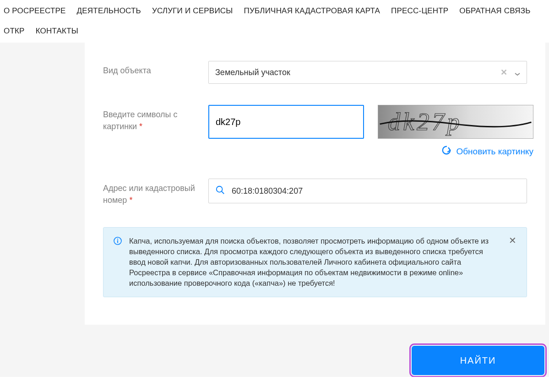 This screenshot has height=392, width=549. Describe the element at coordinates (315, 262) in the screenshot. I see `info-alert: Капча, используемая для поиска объектов,…` at that location.